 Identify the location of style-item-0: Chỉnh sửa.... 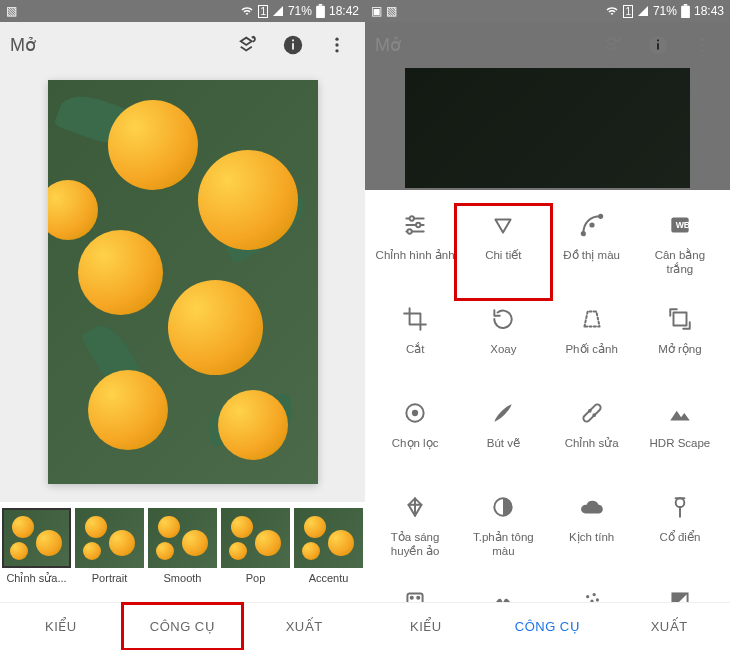
(36, 555).